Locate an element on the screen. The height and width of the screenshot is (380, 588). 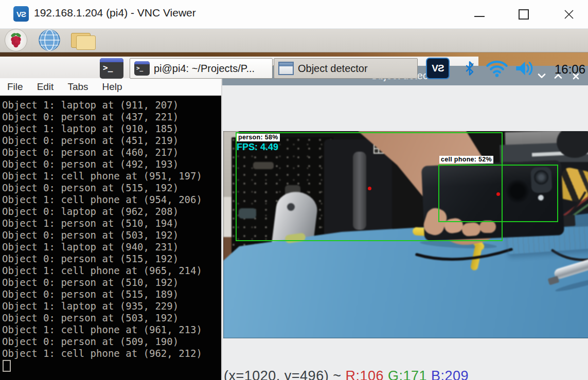
terminal-cursor is located at coordinates (7, 366).